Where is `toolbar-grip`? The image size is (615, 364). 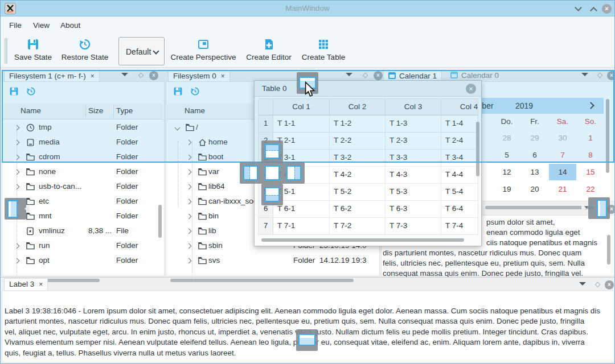
toolbar-grip is located at coordinates (6, 51).